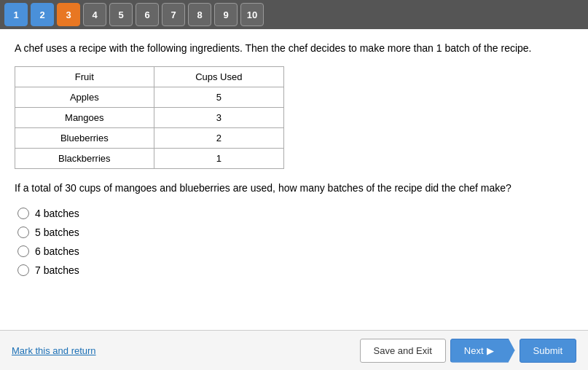 This screenshot has height=370, width=588. Describe the element at coordinates (226, 15) in the screenshot. I see `nav-item-9: 9` at that location.